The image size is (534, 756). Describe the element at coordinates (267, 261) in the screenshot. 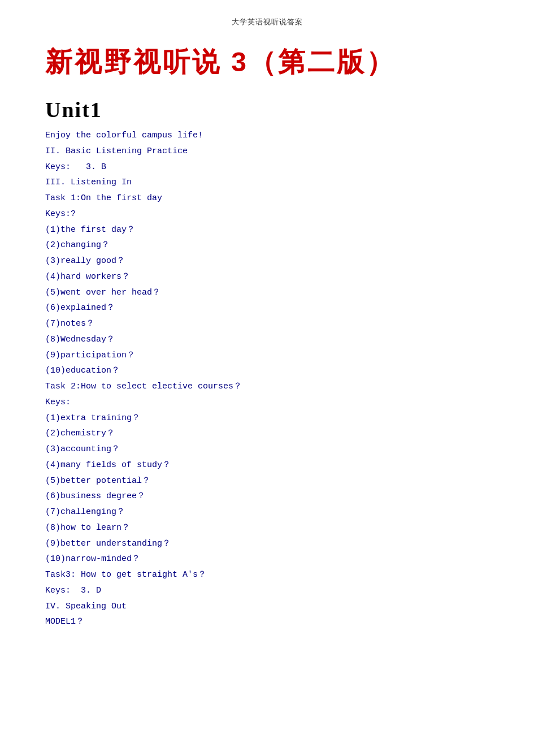

I see `content-line: (3)really good？` at that location.